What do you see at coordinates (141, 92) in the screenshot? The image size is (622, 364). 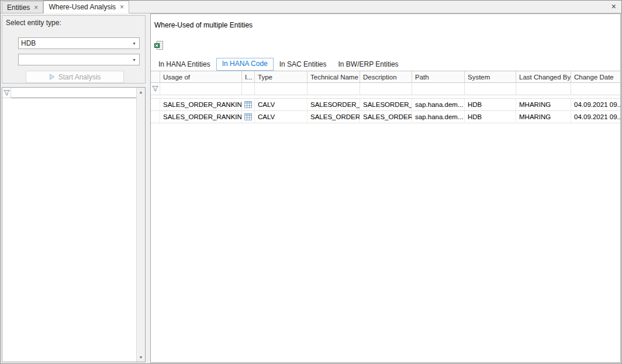 I see `scroll-up-icon: ▲` at bounding box center [141, 92].